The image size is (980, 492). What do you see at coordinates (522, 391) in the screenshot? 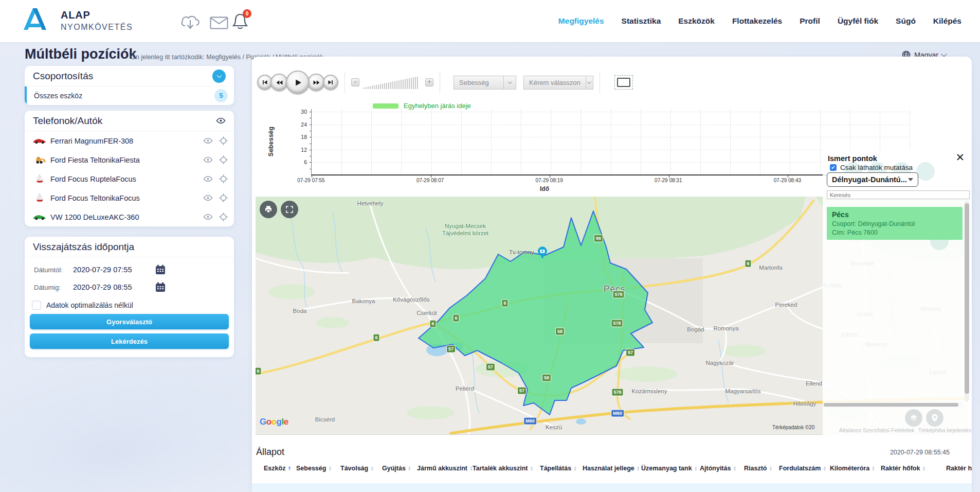
I see `road-badge: 57` at bounding box center [522, 391].